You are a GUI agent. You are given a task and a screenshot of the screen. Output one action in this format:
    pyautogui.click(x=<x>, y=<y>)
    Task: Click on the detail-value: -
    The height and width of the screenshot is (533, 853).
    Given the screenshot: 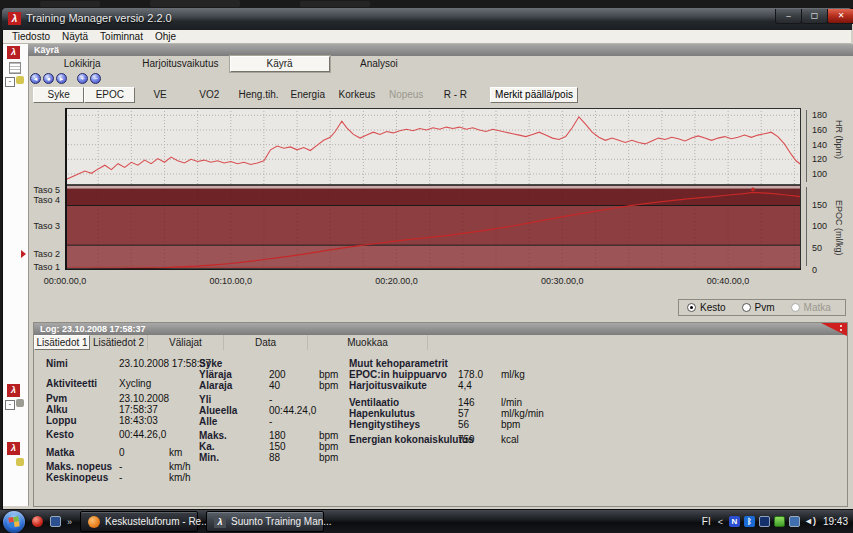 What is the action you would take?
    pyautogui.click(x=144, y=478)
    